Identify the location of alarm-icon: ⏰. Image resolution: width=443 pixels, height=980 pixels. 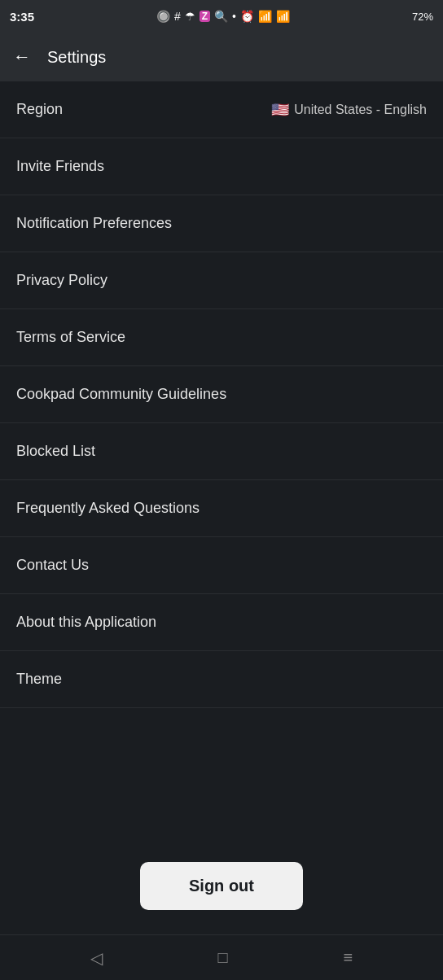
(248, 16).